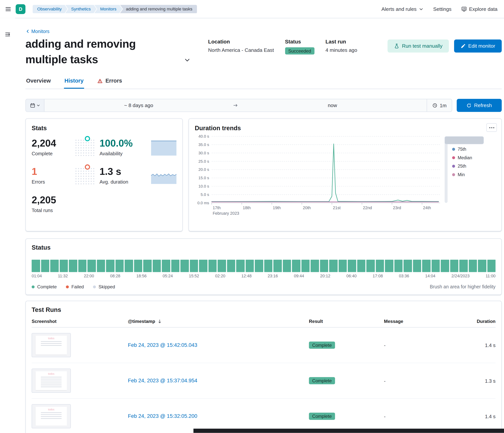  Describe the element at coordinates (108, 9) in the screenshot. I see `breadcrumb: Monitors` at that location.